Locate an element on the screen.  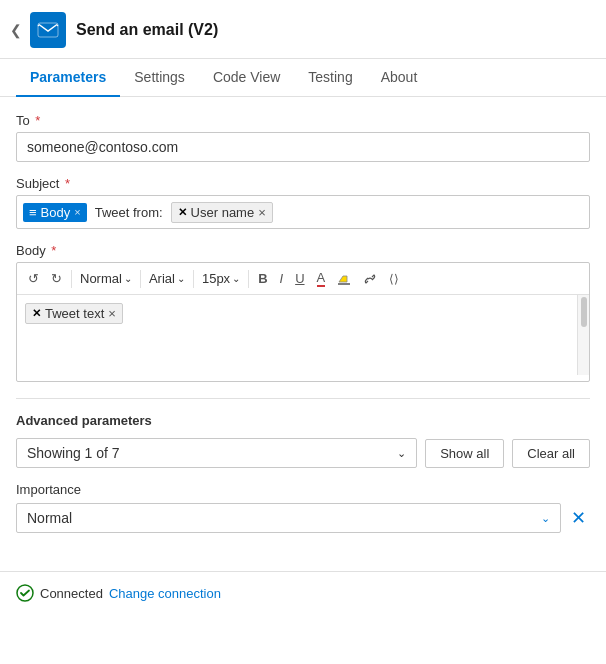
subject-label: Subject * is located at coordinates (303, 184).